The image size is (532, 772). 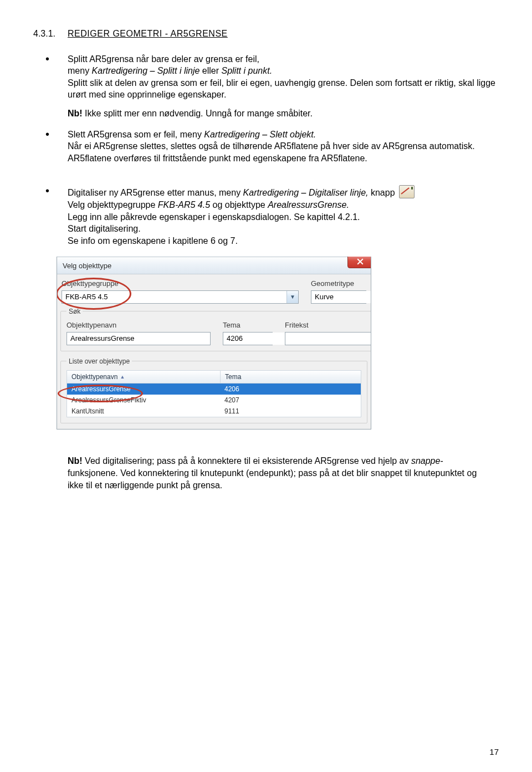 What do you see at coordinates (280, 473) in the screenshot?
I see `note-block: Nb! Ved digitalisering; pass på å konnek…` at bounding box center [280, 473].